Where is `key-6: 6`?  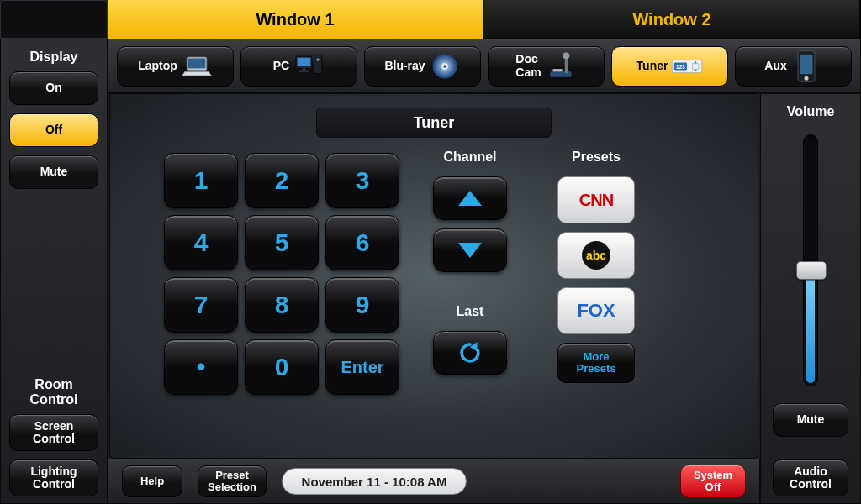 key-6: 6 is located at coordinates (362, 243).